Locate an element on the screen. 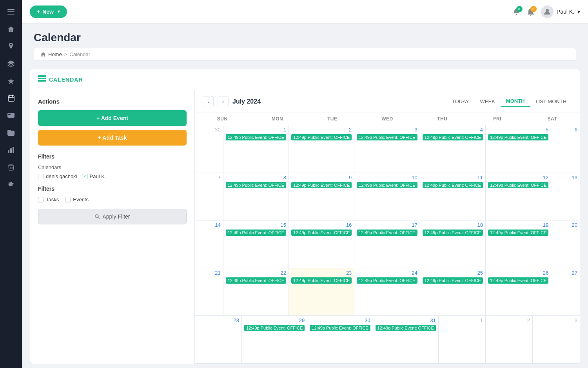  new-button-chevron: ▾ is located at coordinates (59, 12).